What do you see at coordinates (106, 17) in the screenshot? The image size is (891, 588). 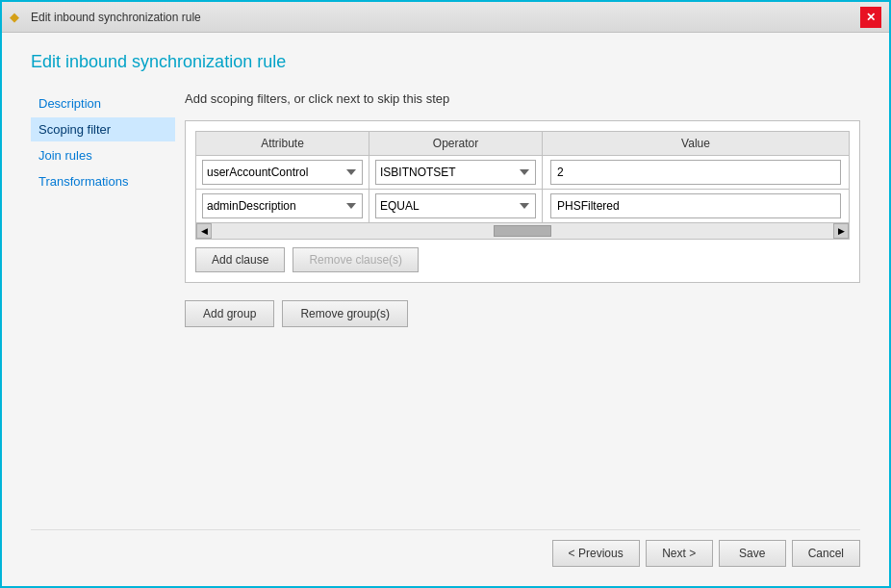 I see `title-bar-left: ◆ Edit inbound synchronization rule` at bounding box center [106, 17].